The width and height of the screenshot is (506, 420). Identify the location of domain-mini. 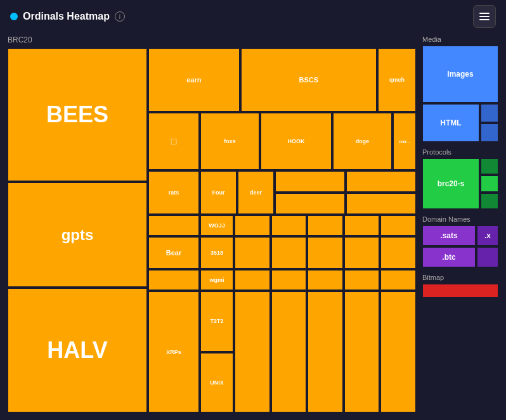
(488, 257).